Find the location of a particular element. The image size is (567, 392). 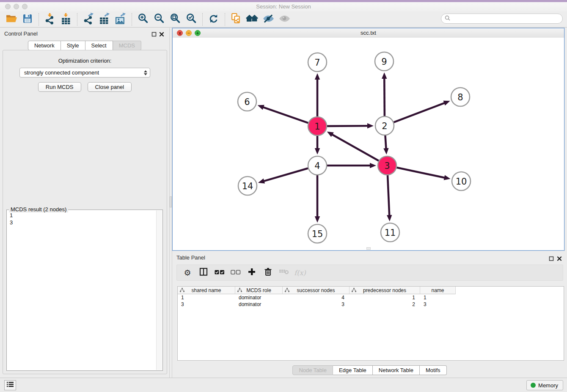

result-scrollbar is located at coordinates (159, 290).